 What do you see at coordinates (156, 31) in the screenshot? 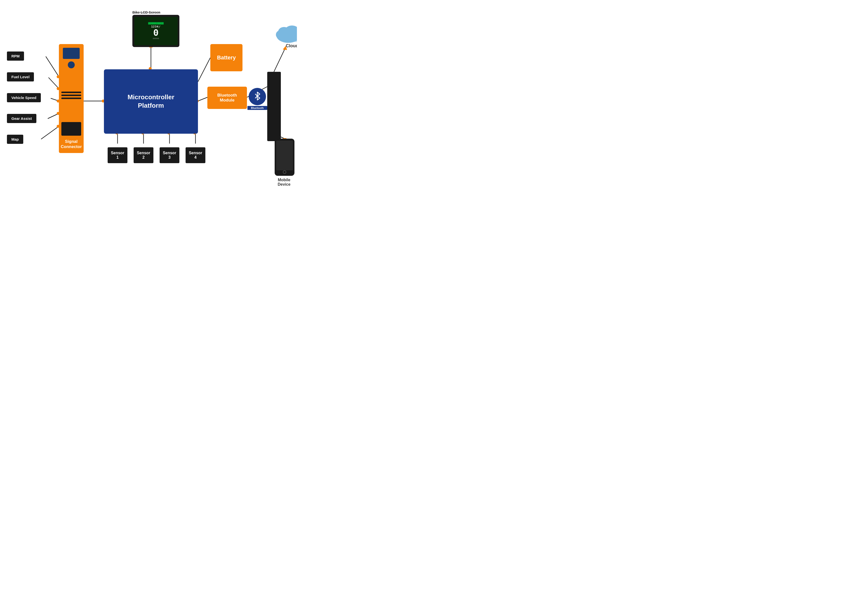
I see `bike-lcd: ▓▓▓▓▓▓▓▓▓▓▓▓▓ 1234/ 0 000000` at bounding box center [156, 31].